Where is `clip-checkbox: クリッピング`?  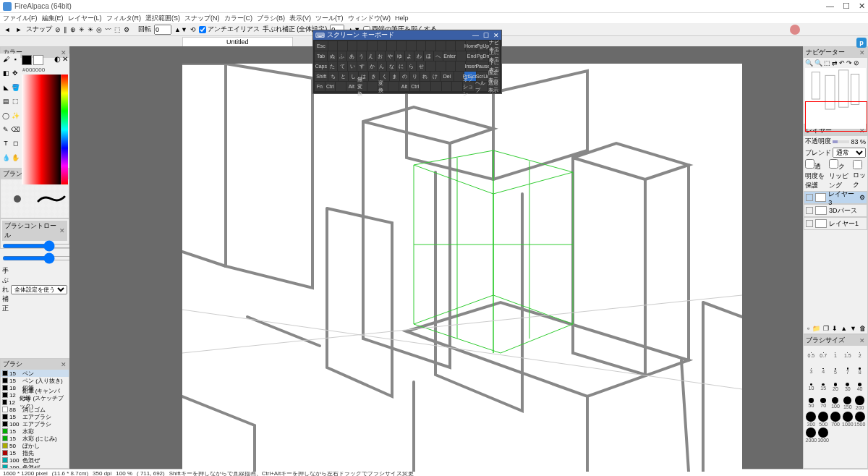
clip-checkbox: クリッピング is located at coordinates (841, 175).